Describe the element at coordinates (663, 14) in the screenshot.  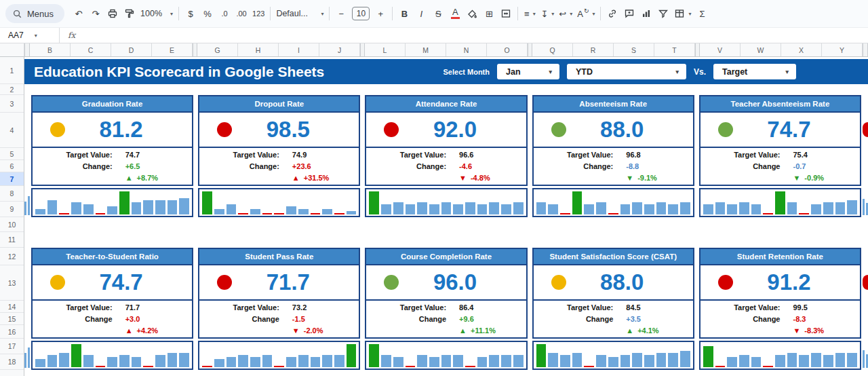
I see `create-filter-button` at that location.